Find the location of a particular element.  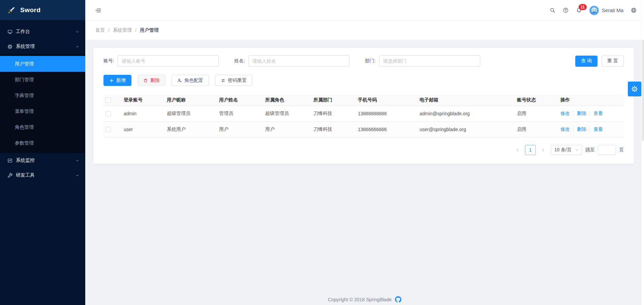

brand: Sword is located at coordinates (42, 10).